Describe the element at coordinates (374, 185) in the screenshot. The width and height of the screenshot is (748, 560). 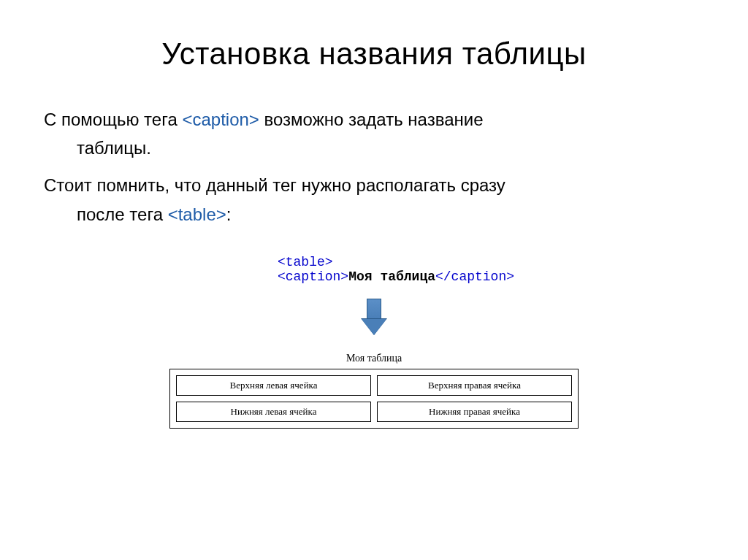
I see `p2-line1: Стоит помнить, что данный тег нужно расп…` at that location.